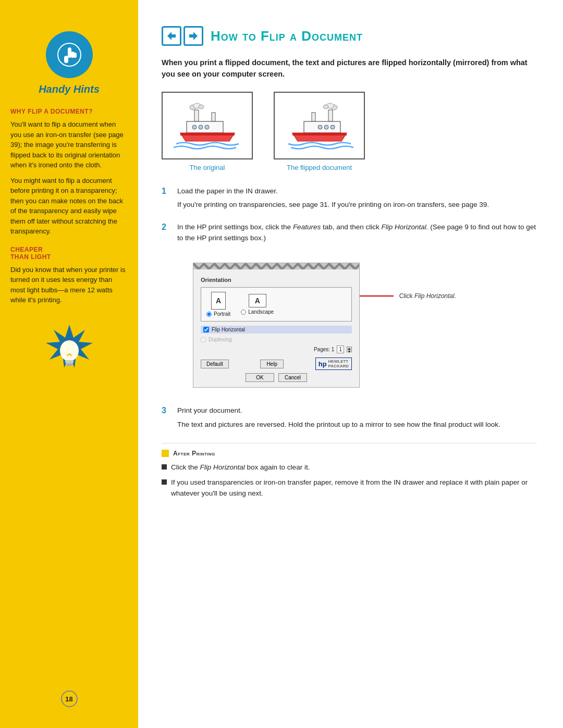  I want to click on page-number: 18, so click(69, 699).